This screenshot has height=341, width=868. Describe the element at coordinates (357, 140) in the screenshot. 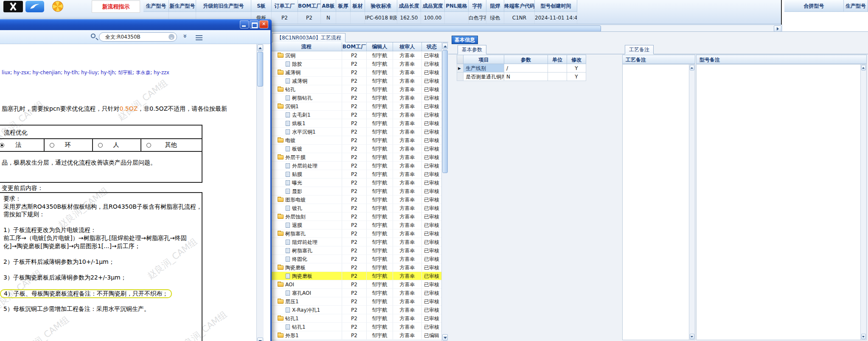

I see `process-row: 电镀P2邹宇航方喜幸已审核` at that location.